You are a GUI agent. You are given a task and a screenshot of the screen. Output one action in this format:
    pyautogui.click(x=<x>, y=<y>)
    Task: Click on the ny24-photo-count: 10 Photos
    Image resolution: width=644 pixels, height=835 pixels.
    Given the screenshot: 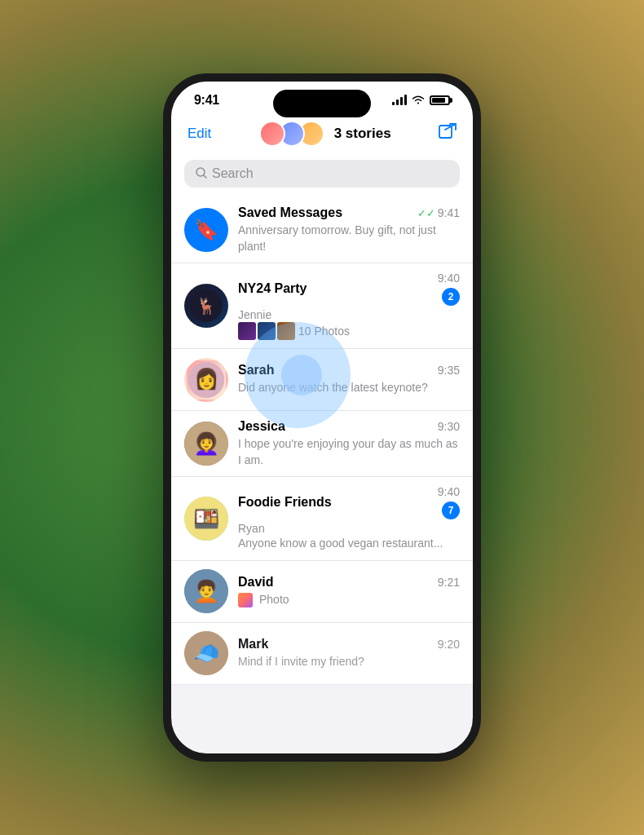 What is the action you would take?
    pyautogui.click(x=324, y=331)
    